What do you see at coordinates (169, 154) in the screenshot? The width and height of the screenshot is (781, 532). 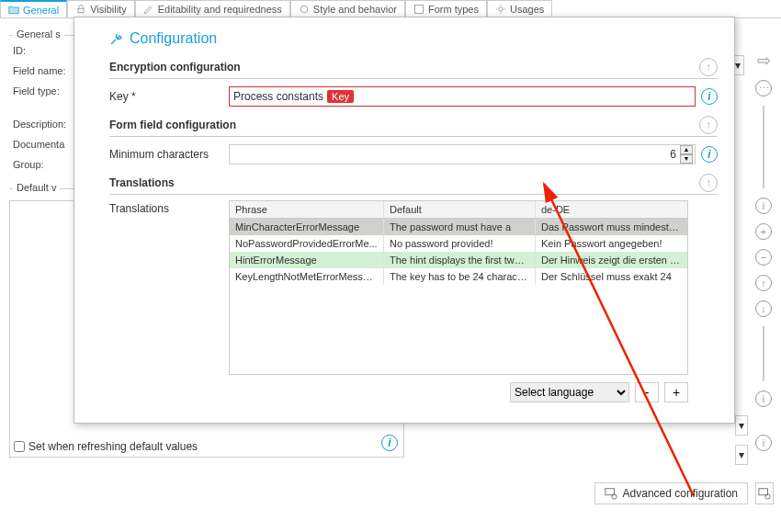 I see `min-chars-label: Minimum characters` at bounding box center [169, 154].